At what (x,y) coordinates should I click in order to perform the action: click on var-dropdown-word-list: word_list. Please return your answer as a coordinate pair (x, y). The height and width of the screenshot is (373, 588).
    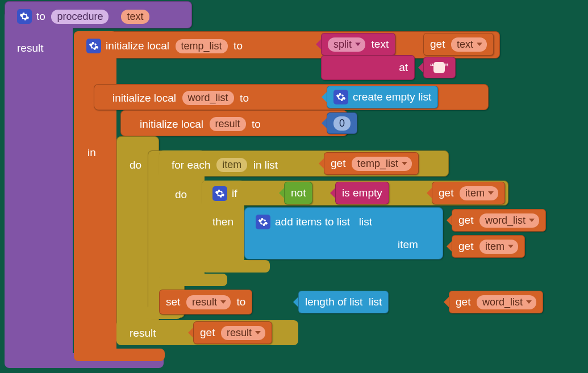
    Looking at the image, I should click on (509, 220).